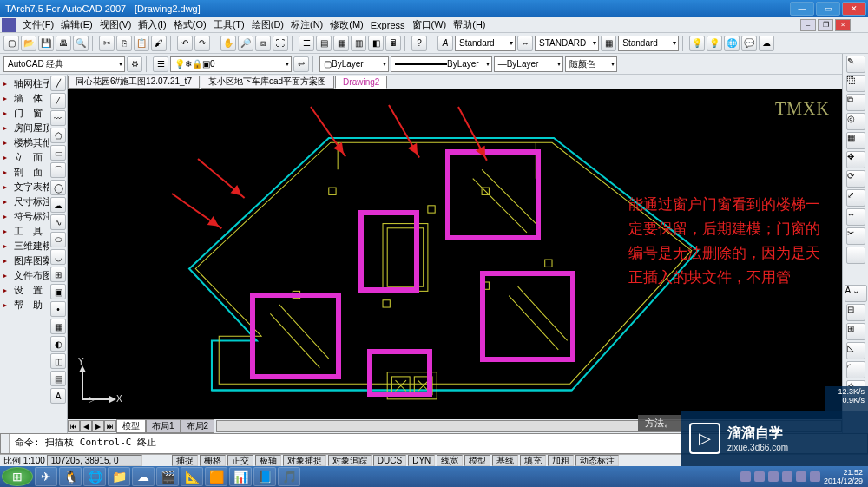  I want to click on maximize-button: ▭, so click(828, 9).